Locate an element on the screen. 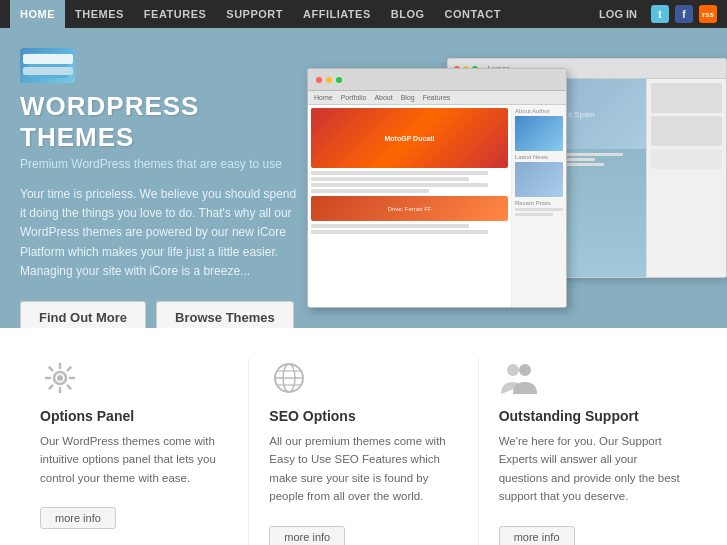 The height and width of the screenshot is (545, 727). sfn-item-1: Home is located at coordinates (324, 98).